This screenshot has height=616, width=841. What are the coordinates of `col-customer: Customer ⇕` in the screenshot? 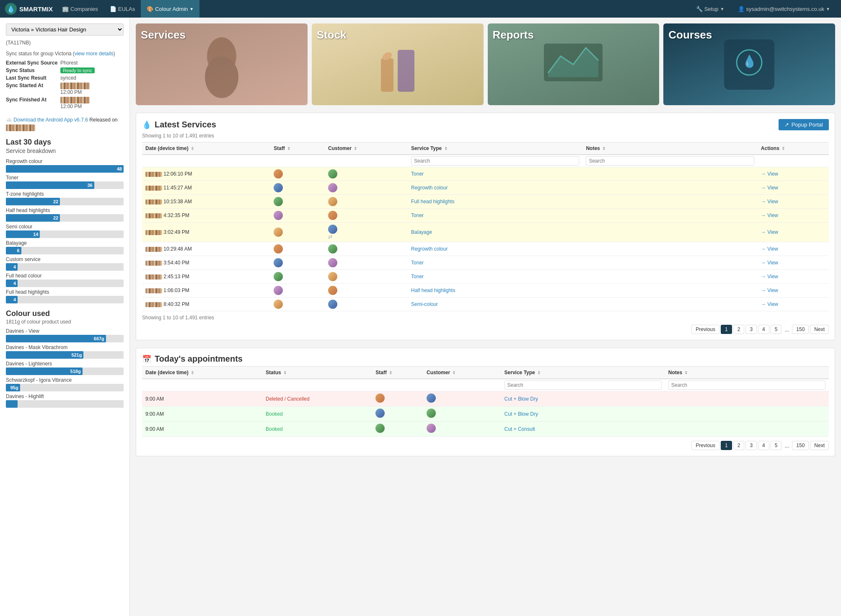 It's located at (366, 149).